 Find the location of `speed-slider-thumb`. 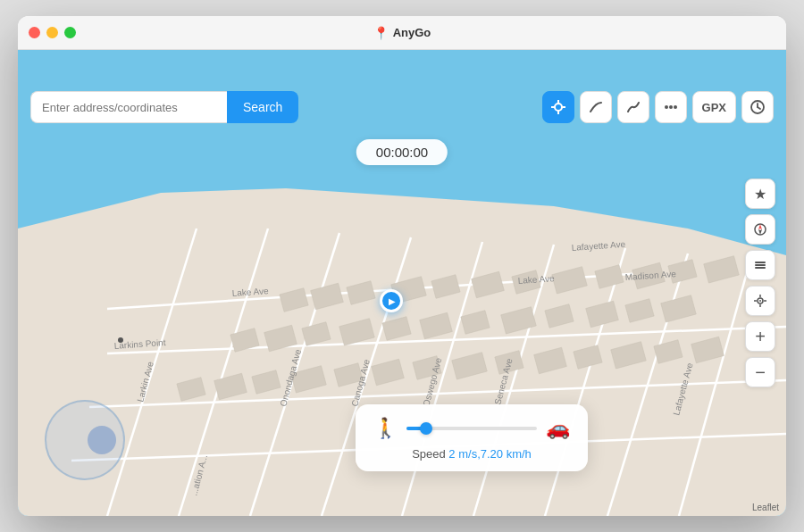

speed-slider-thumb is located at coordinates (426, 428).